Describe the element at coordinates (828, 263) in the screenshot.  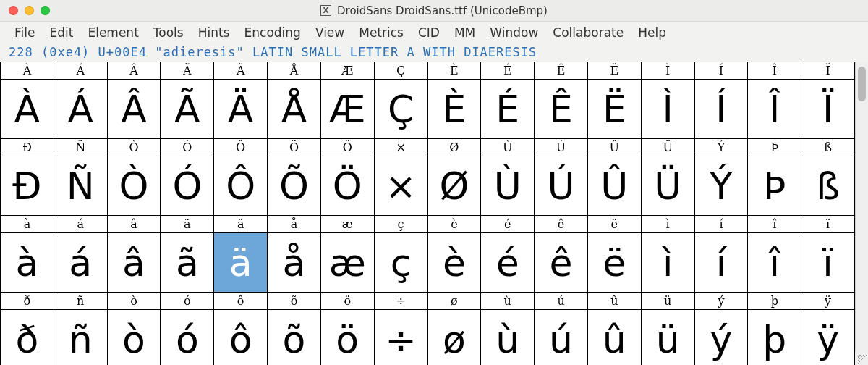
I see `glyph-cell: ï` at that location.